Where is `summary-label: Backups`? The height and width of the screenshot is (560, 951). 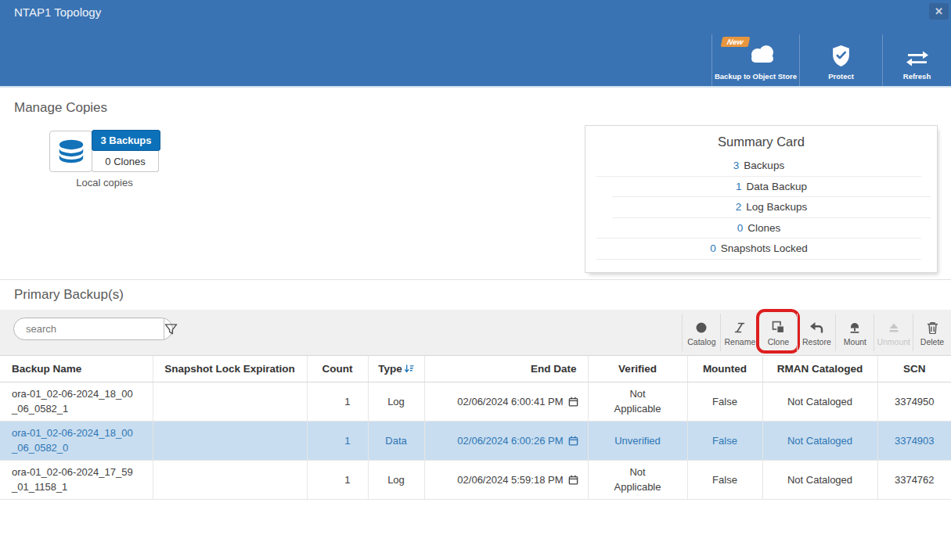
summary-label: Backups is located at coordinates (764, 166).